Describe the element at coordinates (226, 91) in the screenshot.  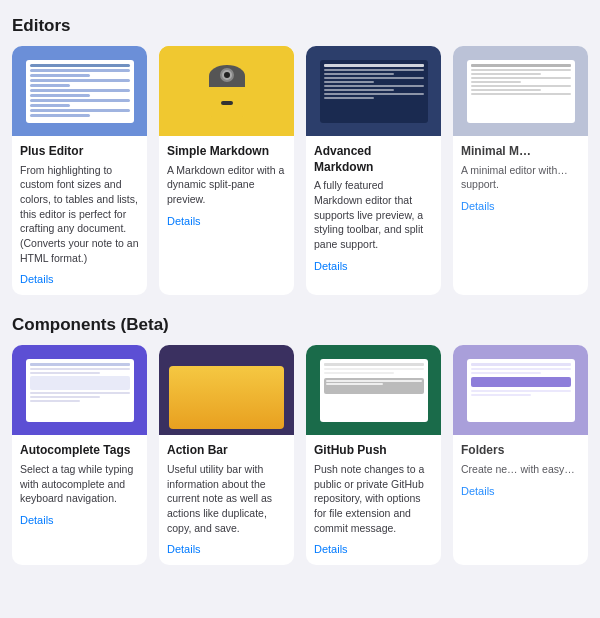
I see `thumb-simple-markdown` at that location.